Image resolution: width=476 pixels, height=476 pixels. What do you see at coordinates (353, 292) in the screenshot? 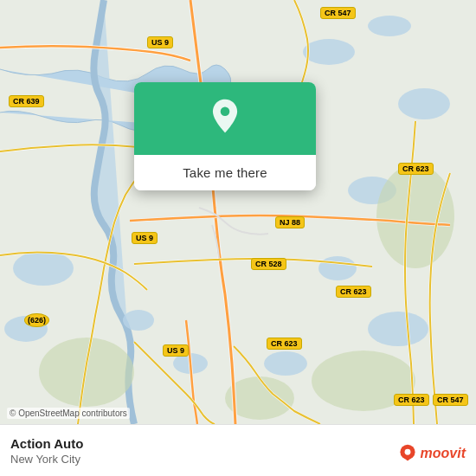
I see `road-badge-cr623-mid: CR 623` at bounding box center [353, 292].